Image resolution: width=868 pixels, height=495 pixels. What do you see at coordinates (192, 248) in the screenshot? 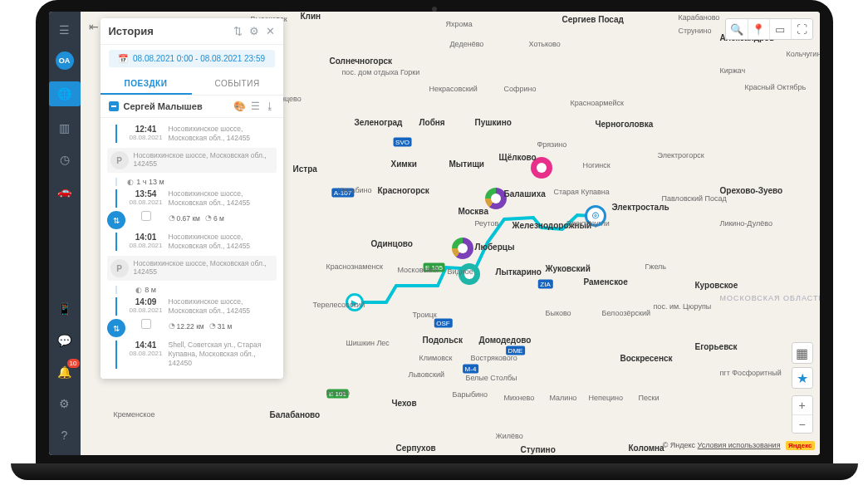
I see `trip-timeline: 12:41 08.08.2021 Носовихинское шоссе, Мо…` at bounding box center [192, 248].